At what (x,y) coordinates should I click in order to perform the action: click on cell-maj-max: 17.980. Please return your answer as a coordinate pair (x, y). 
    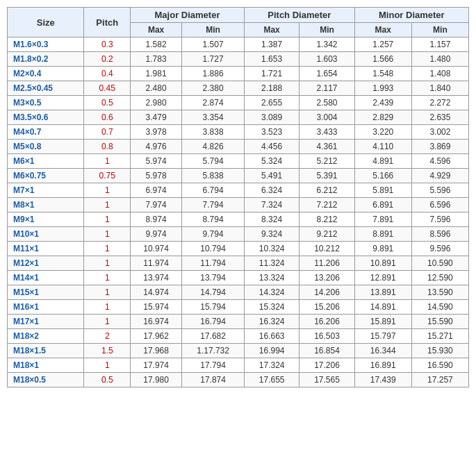
    Looking at the image, I should click on (156, 381).